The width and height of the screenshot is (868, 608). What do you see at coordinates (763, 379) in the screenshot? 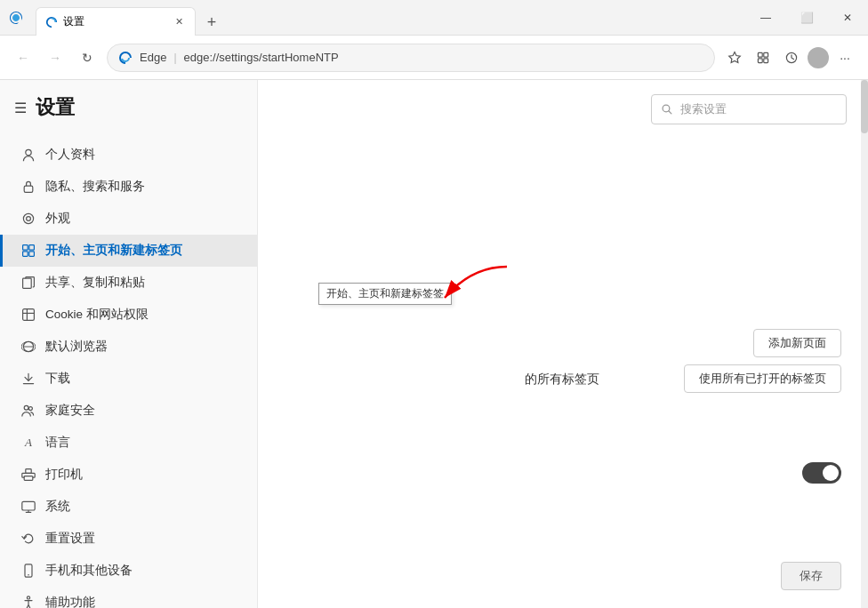
I see `use-tabs-button: 使用所有已打开的标签页` at bounding box center [763, 379].